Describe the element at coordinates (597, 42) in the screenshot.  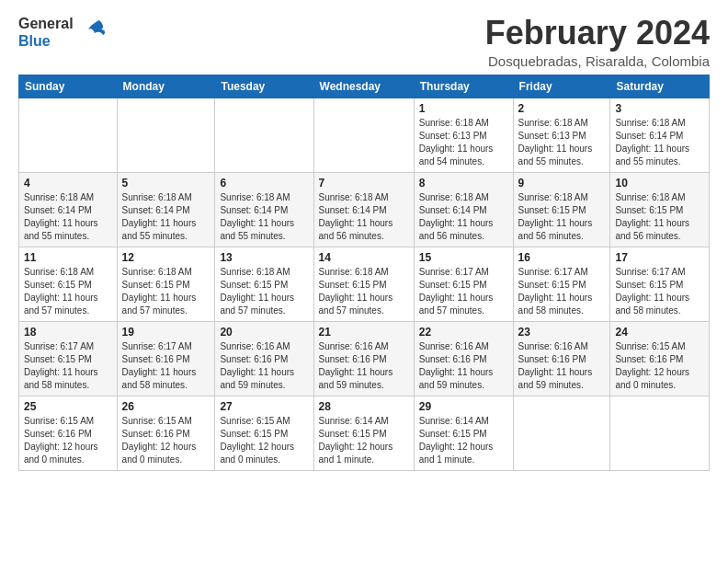
I see `title-block: February 2024 Dosquebradas, Risaralda, C…` at that location.